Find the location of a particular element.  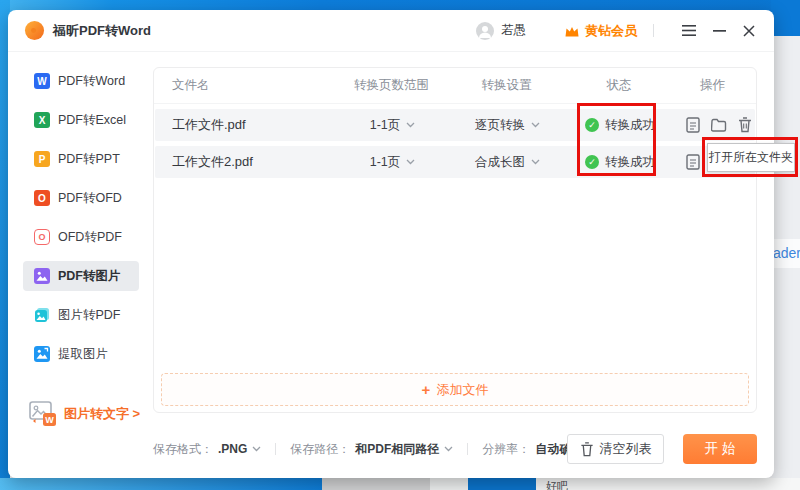

background-right-blue is located at coordinates (786, 18).